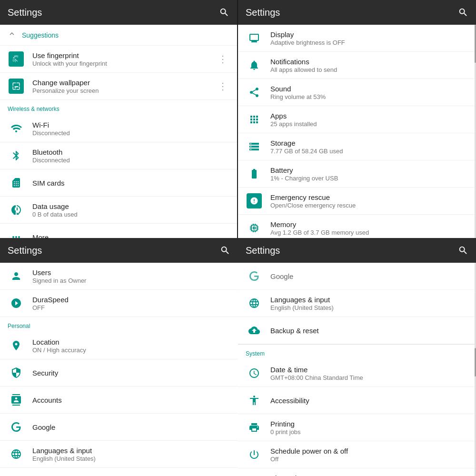  What do you see at coordinates (16, 427) in the screenshot?
I see `google-icon-container` at bounding box center [16, 427].